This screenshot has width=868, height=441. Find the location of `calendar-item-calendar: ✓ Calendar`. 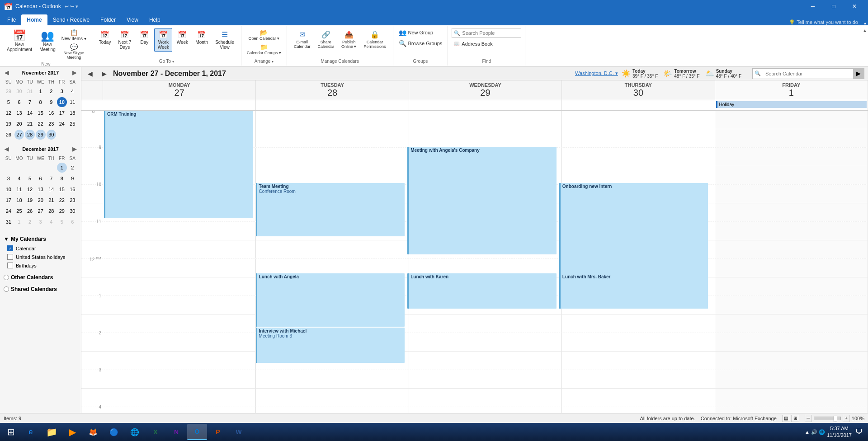

calendar-item-calendar: ✓ Calendar is located at coordinates (41, 249).